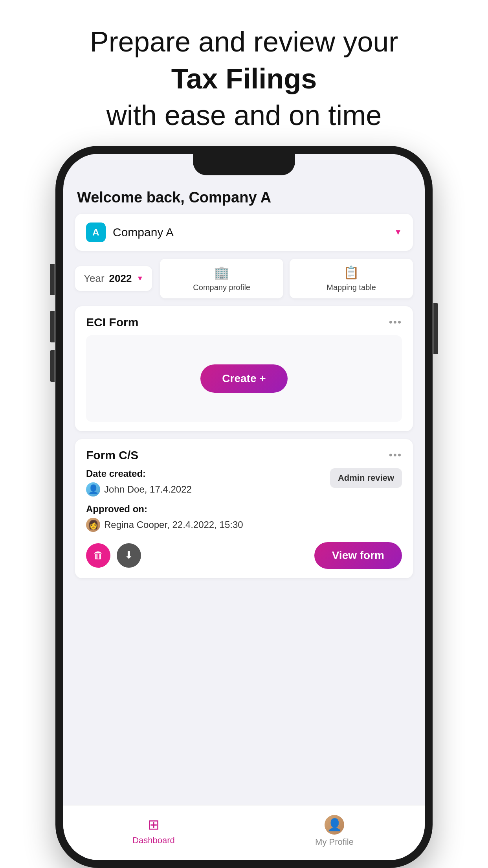 The width and height of the screenshot is (488, 868). Describe the element at coordinates (208, 489) in the screenshot. I see `date-created-value-row: 👤 John Doe, 17.4.2022` at that location.